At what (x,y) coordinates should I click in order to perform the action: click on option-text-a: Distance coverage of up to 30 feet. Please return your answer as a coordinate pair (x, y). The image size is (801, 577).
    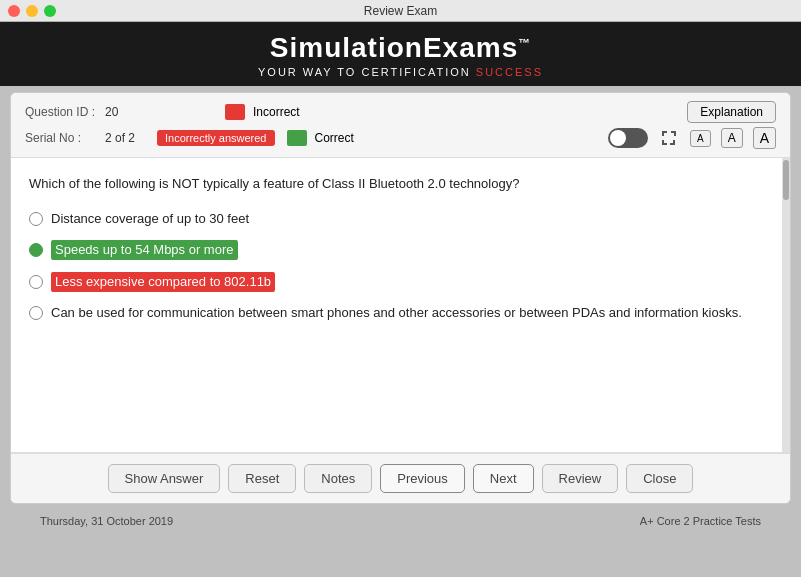
    Looking at the image, I should click on (150, 219).